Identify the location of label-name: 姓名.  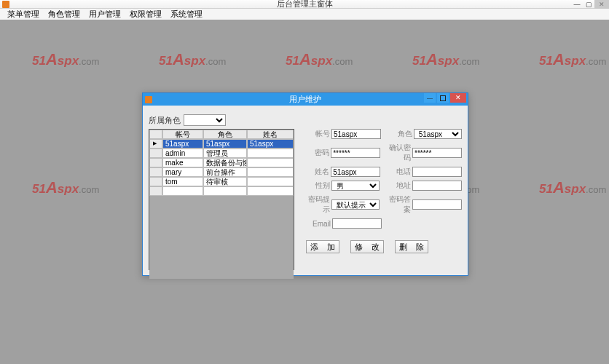
(317, 172).